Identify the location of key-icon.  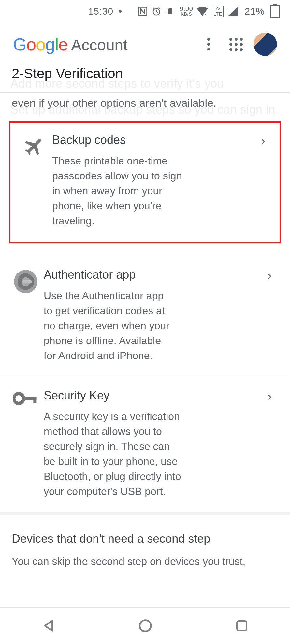
(26, 398).